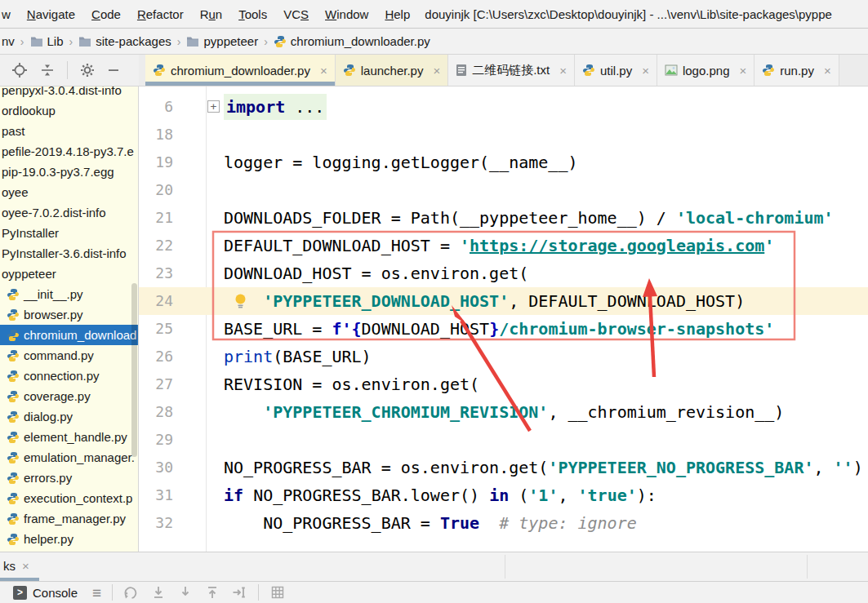 The image size is (868, 603). What do you see at coordinates (69, 498) in the screenshot?
I see `tree-item-execution-context-p: execution_context.p` at bounding box center [69, 498].